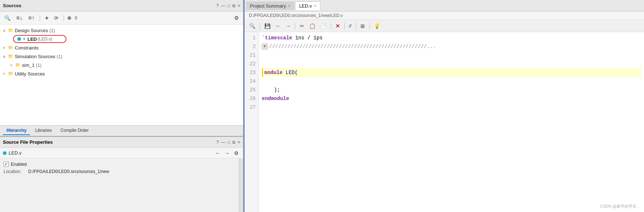 The height and width of the screenshot is (212, 644). I want to click on status-dot, so click(69, 18).